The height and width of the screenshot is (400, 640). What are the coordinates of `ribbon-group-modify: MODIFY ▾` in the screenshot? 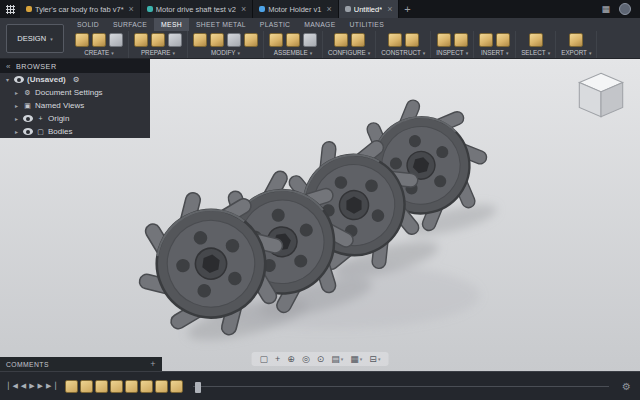 It's located at (226, 44).